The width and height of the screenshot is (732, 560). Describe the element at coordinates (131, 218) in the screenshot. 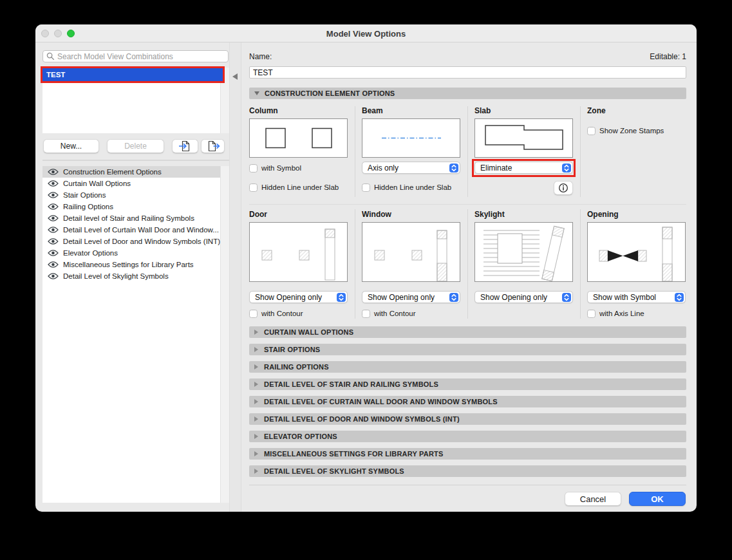

I see `sidebar-item-detail-level-stair-railing: Detail level of Stair and Railing Symbol…` at that location.